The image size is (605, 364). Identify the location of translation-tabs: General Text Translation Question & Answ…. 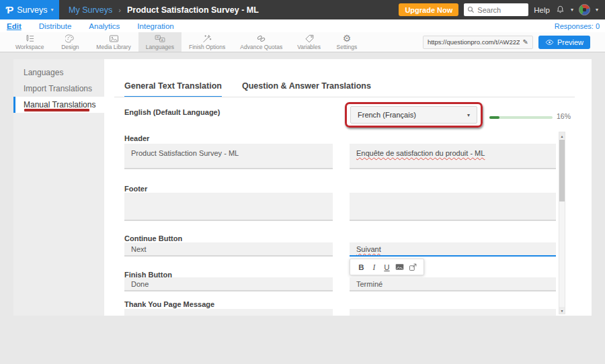
(247, 89).